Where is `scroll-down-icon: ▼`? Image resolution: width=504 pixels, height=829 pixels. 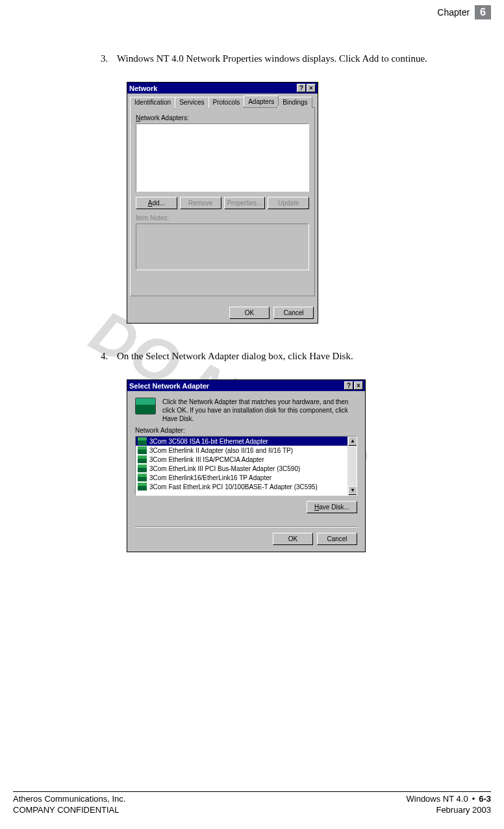 scroll-down-icon: ▼ is located at coordinates (353, 491).